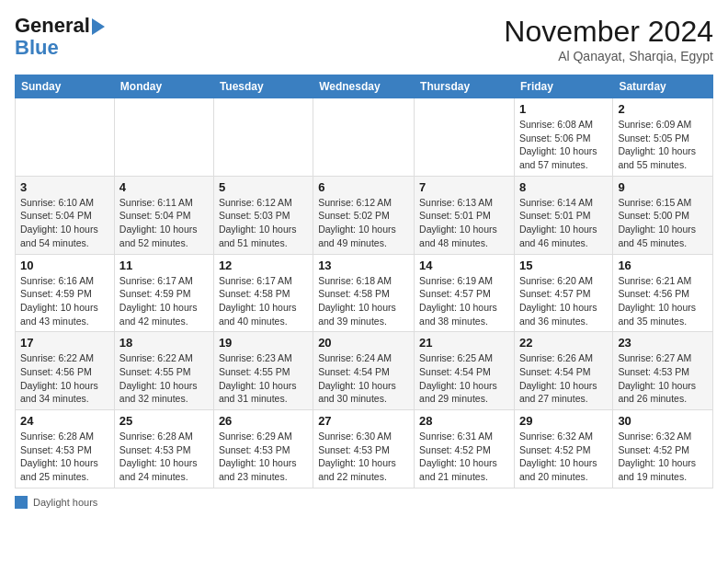  Describe the element at coordinates (60, 37) in the screenshot. I see `logo: General Blue` at that location.